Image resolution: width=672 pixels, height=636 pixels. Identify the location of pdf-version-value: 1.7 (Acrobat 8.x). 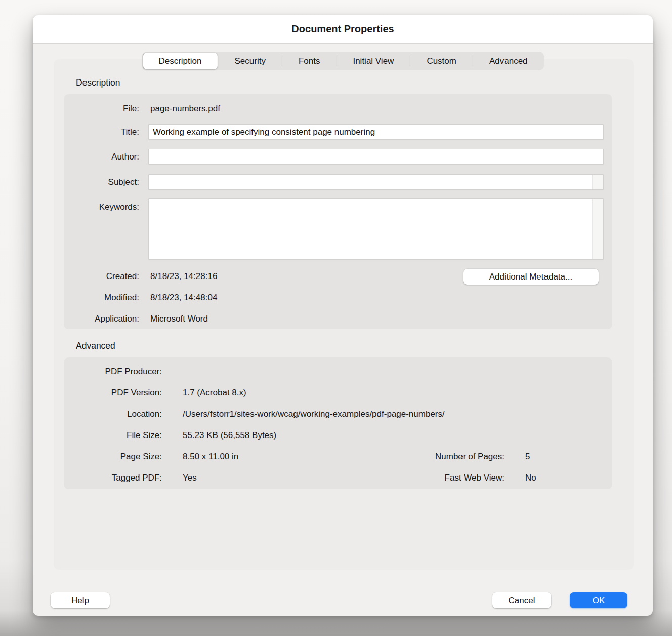
(215, 393).